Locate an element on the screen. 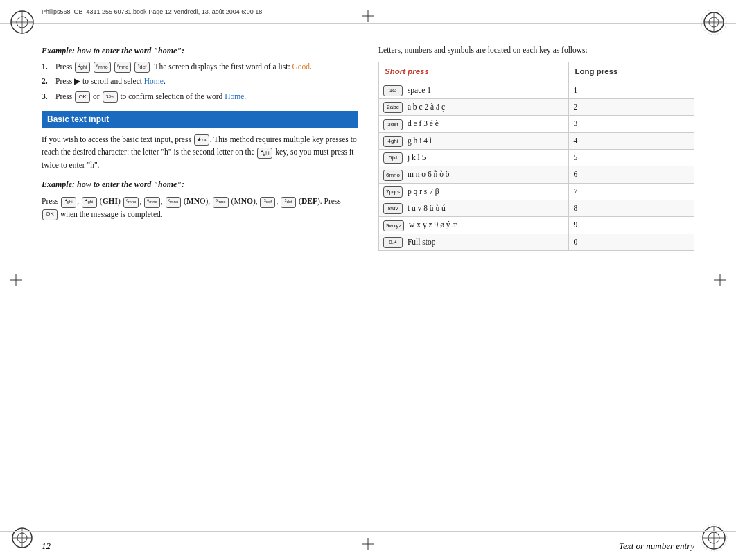 This screenshot has height=560, width=736. long-press-cell: 3 is located at coordinates (632, 124).